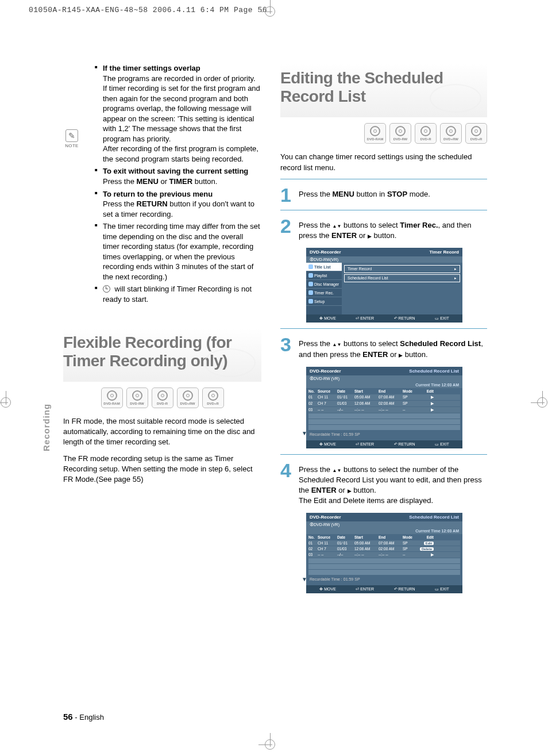 The width and height of the screenshot is (548, 756). Describe the element at coordinates (270, 745) in the screenshot. I see `crop-mark-bottom` at that location.